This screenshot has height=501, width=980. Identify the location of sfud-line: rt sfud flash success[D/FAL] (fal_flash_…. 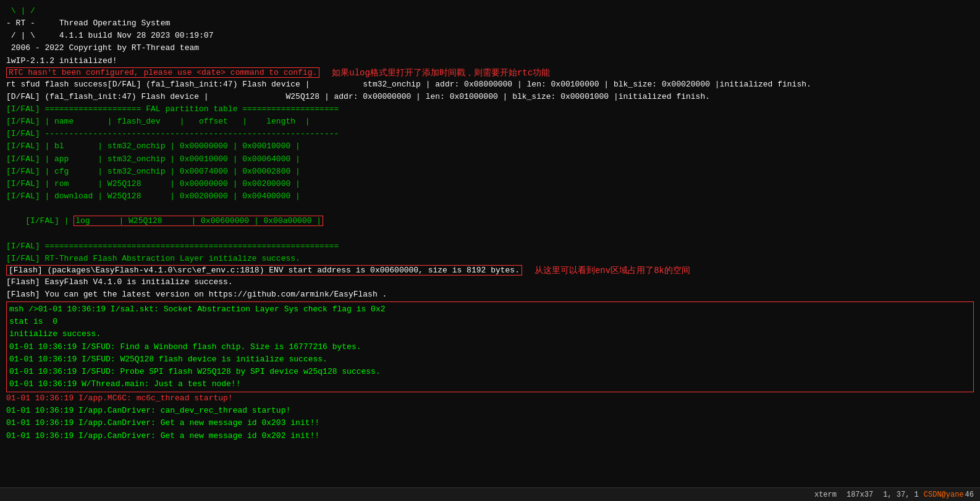
(490, 85).